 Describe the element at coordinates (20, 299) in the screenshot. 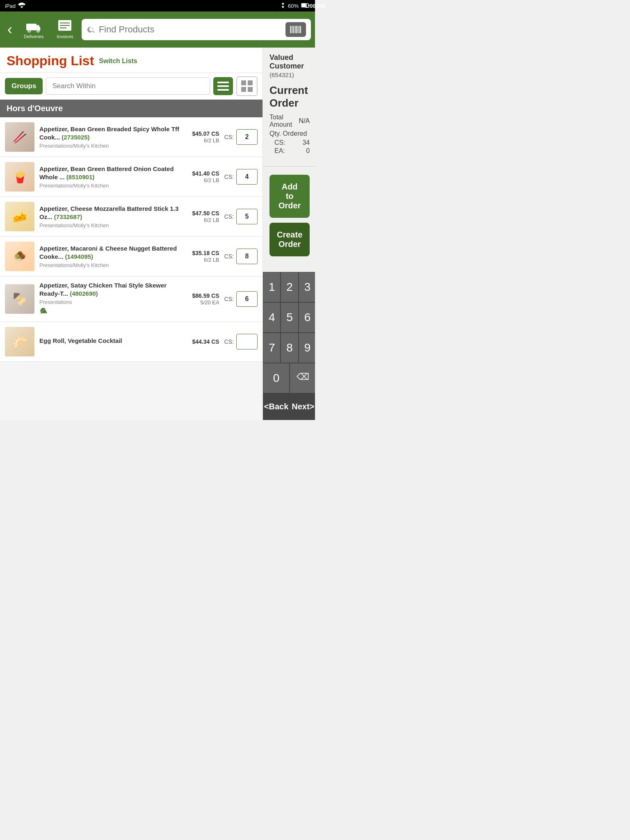

I see `product-thumbnail: 🍢` at that location.